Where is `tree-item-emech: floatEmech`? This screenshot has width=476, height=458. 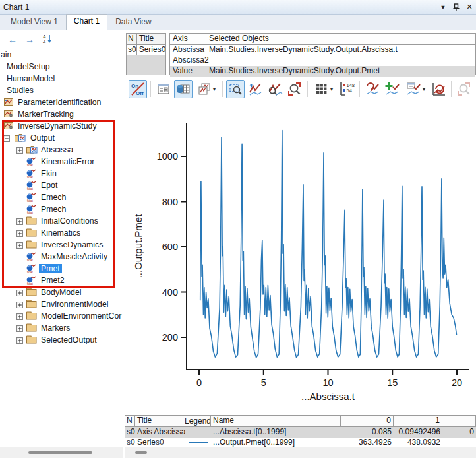 tree-item-emech: floatEmech is located at coordinates (61, 197).